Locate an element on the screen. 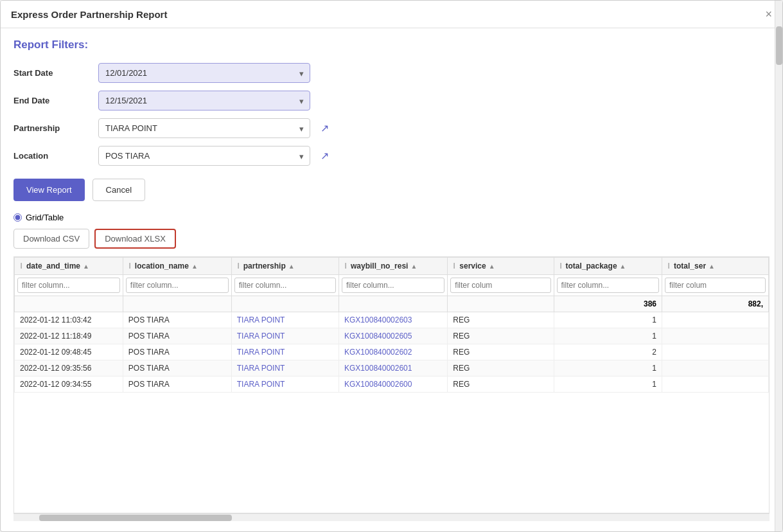 The width and height of the screenshot is (783, 532). cell-link: KGX100840002600 is located at coordinates (378, 384).